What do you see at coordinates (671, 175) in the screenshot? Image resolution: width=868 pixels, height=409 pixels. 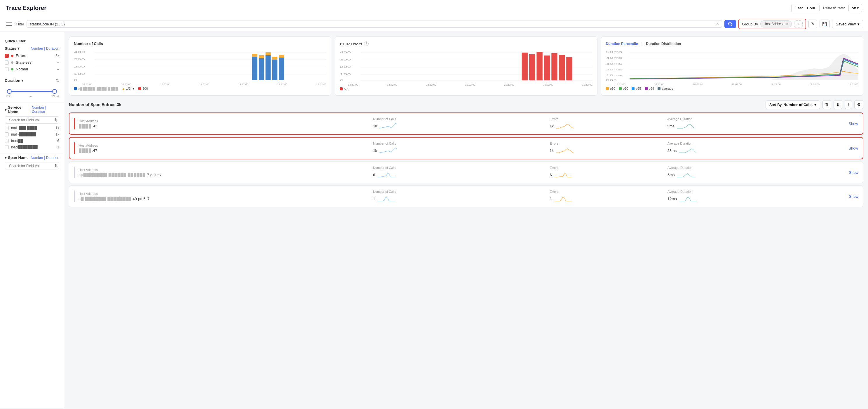 I see `duration-value-2: 5ms` at bounding box center [671, 175].